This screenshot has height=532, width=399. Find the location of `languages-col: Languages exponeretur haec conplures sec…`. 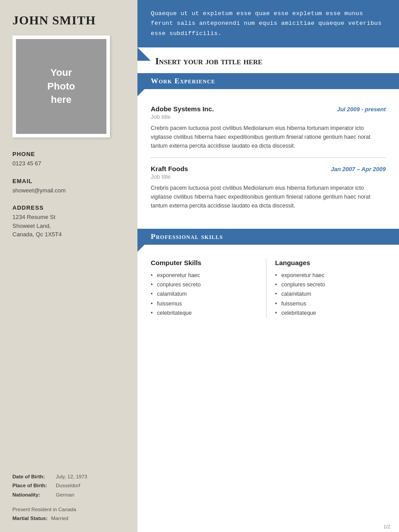

languages-col: Languages exponeretur haec conplures sec… is located at coordinates (326, 288).